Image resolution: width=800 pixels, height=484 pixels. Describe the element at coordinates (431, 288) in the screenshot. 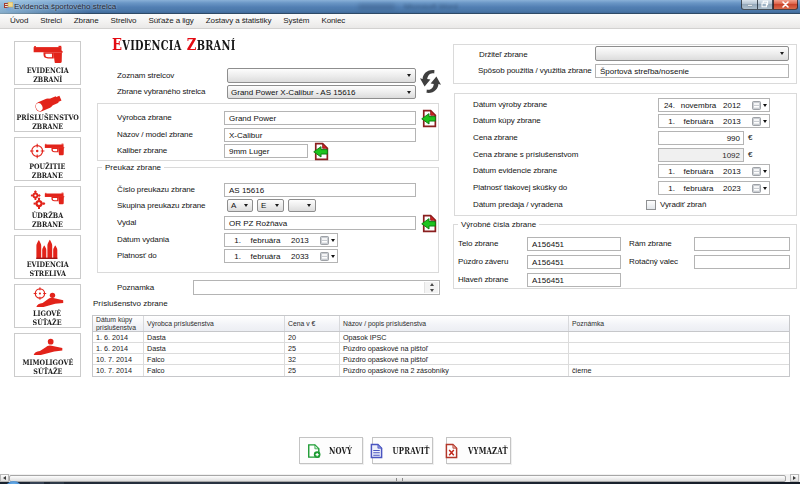

I see `note-spinner` at that location.